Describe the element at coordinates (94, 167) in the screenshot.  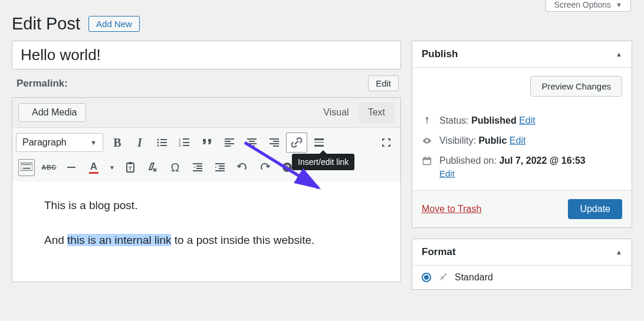
I see `text-color-icon: A` at that location.